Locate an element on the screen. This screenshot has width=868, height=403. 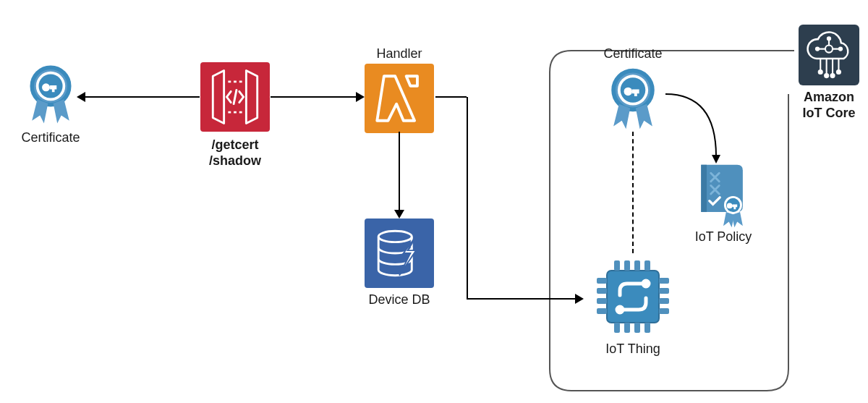
iot-core-label-1: Amazon is located at coordinates (829, 97).